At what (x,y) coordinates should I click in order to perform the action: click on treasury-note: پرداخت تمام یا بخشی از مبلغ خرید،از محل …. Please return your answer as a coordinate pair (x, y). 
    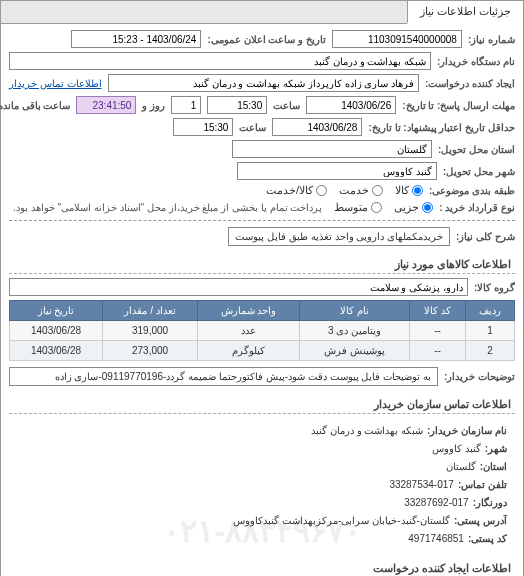
    Looking at the image, I should click on (168, 208).